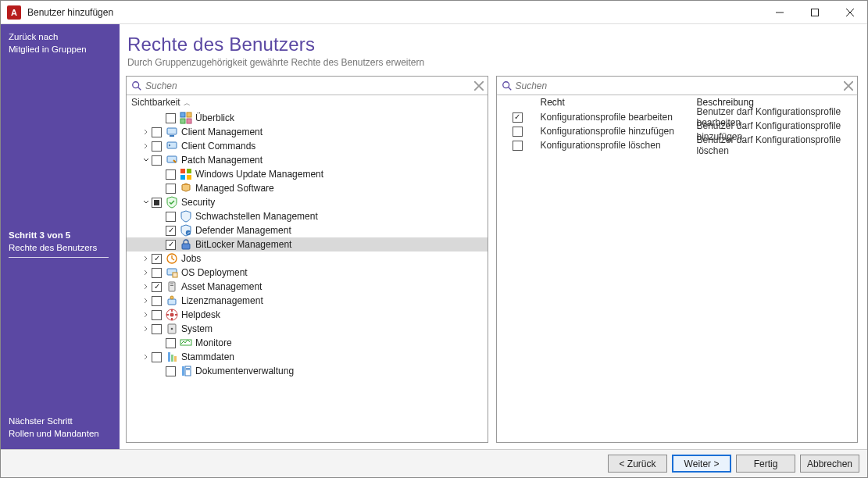  What do you see at coordinates (307, 118) in the screenshot?
I see `tree-row: Überblick` at bounding box center [307, 118].